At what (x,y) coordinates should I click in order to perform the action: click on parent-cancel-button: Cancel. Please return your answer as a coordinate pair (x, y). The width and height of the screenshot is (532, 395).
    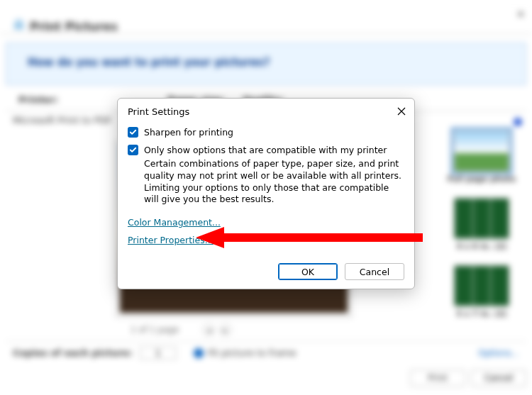
    Looking at the image, I should click on (499, 378).